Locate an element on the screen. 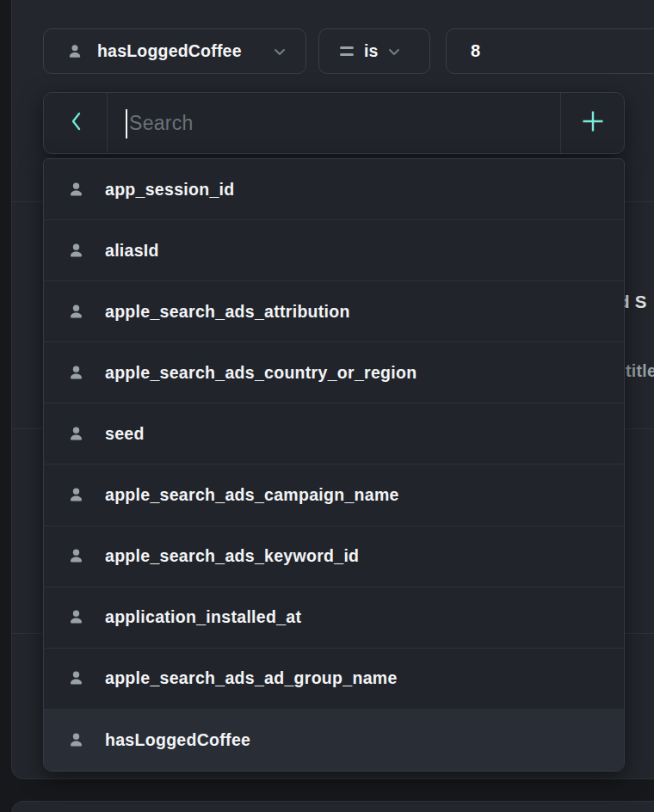  search-field is located at coordinates (334, 123).